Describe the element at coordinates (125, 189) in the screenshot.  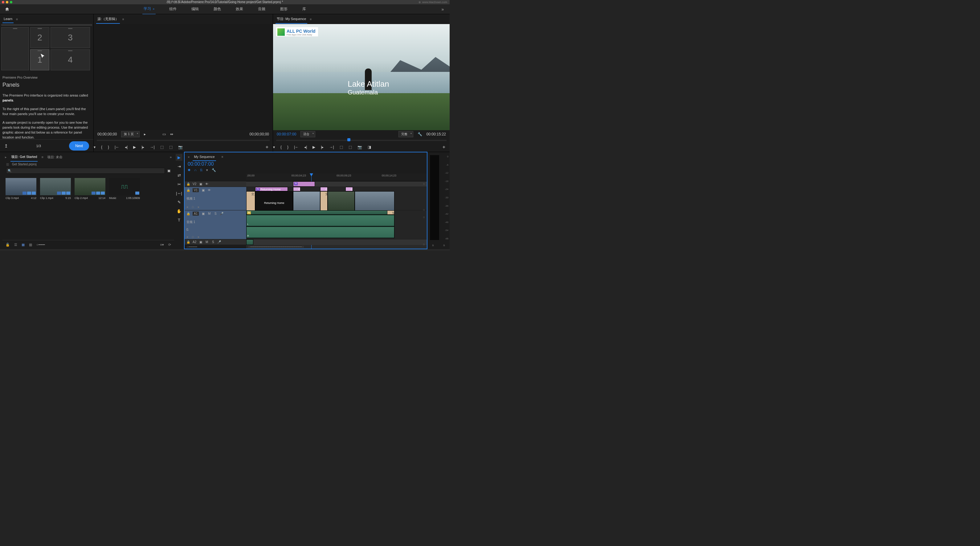
I see `project-item: ⎍⎍ Music1:05:10909` at that location.